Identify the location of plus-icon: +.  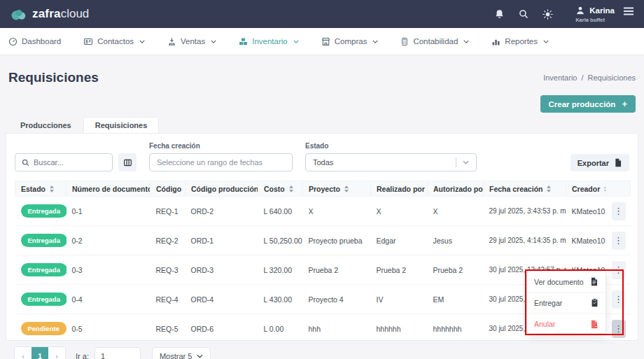
(624, 104).